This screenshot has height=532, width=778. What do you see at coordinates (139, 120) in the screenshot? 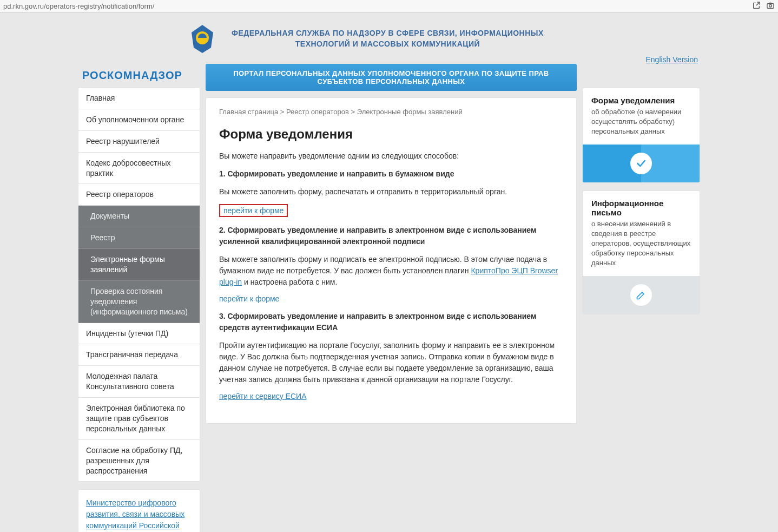
I see `sidebar-item-about: Об уполномоченном органе` at bounding box center [139, 120].